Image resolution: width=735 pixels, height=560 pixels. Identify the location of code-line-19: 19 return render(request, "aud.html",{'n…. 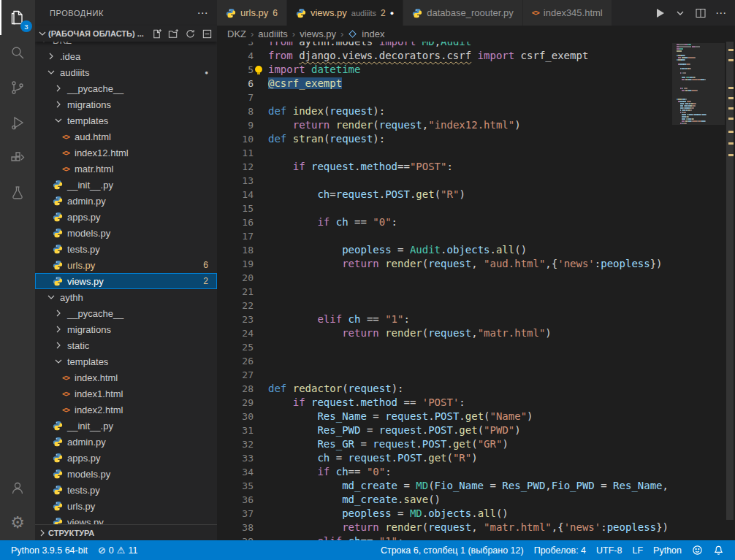
(444, 264).